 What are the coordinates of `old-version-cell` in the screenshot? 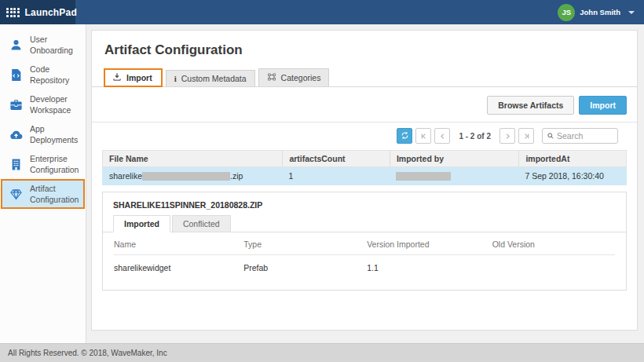 It's located at (554, 265).